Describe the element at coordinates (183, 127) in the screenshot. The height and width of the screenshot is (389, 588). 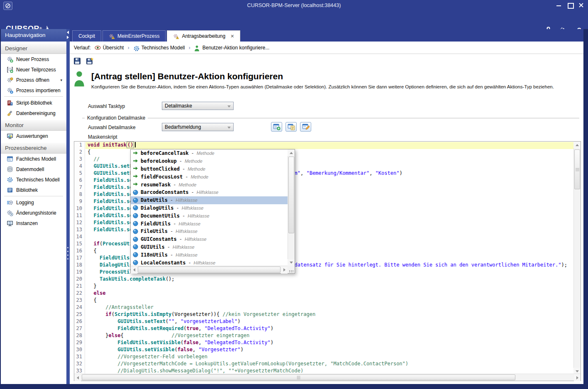
I see `detailmaske-value: Bedarfsmeldung` at that location.